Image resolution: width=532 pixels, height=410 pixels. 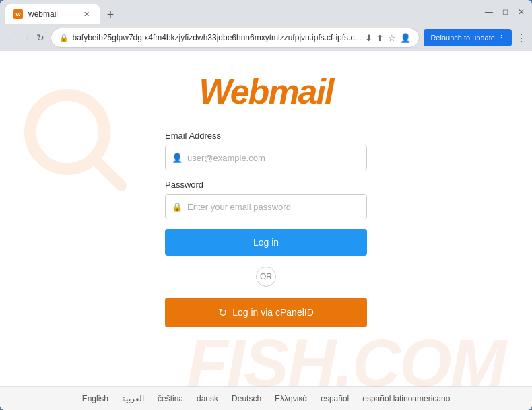 I want to click on password-input, so click(x=266, y=207).